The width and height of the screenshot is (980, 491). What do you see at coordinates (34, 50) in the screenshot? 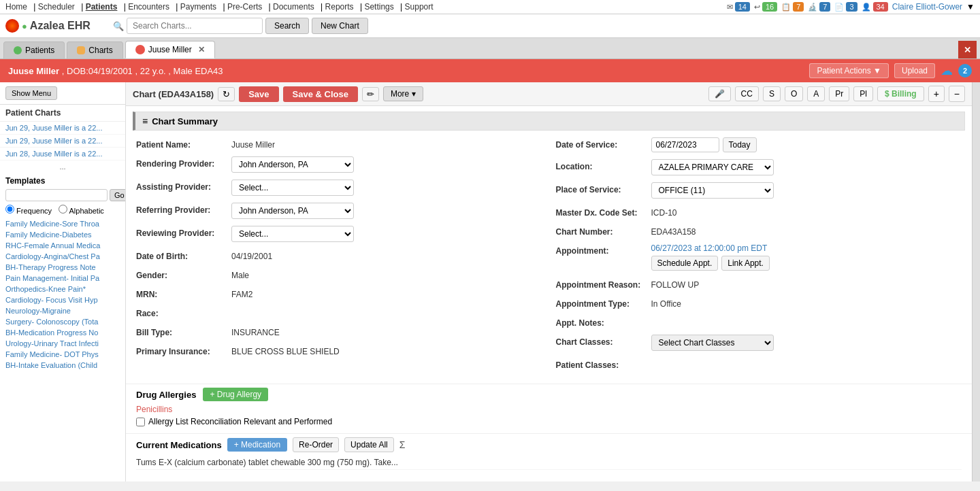
I see `tab-patients: Patients` at bounding box center [34, 50].